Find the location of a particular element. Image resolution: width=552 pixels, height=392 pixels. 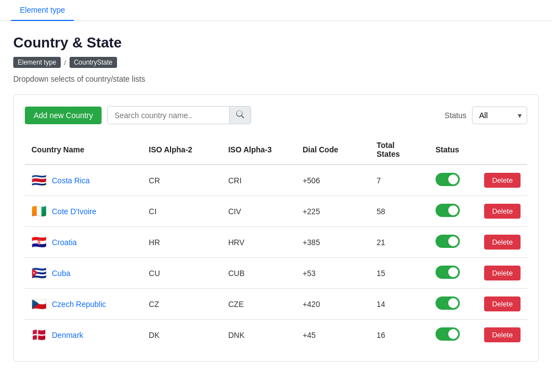

country-flag: 🇨🇷 is located at coordinates (39, 181).